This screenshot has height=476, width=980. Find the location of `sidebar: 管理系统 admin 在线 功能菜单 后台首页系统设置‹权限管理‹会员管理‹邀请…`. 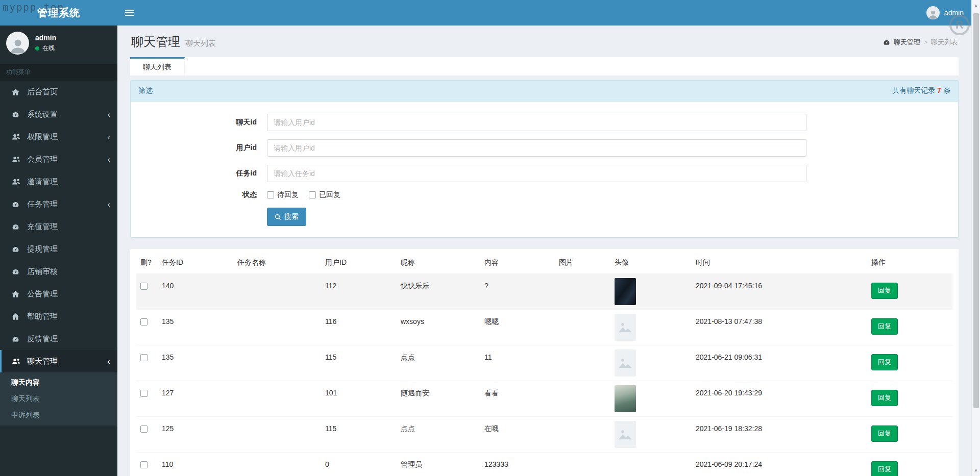

sidebar: 管理系统 admin 在线 功能菜单 后台首页系统设置‹权限管理‹会员管理‹邀请… is located at coordinates (59, 238).